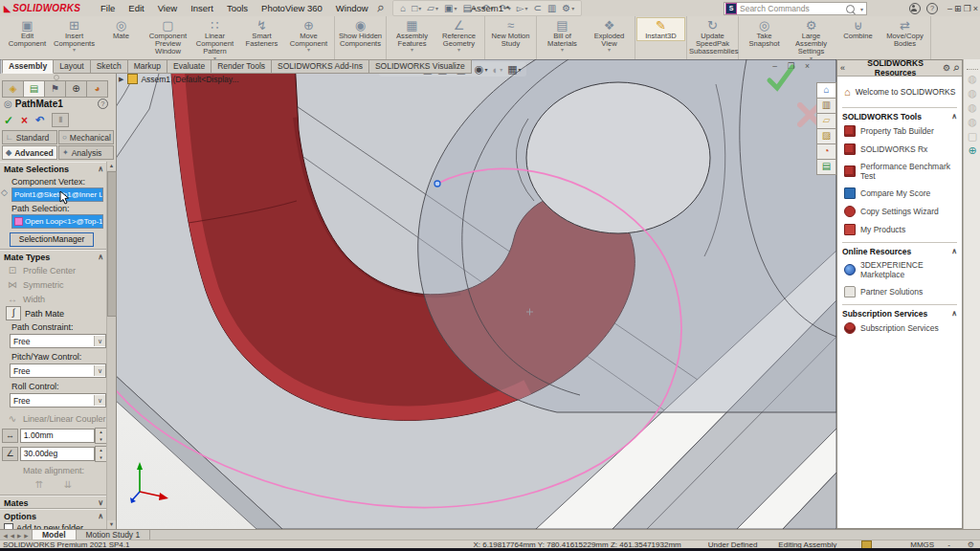 This screenshot has height=551, width=980. Describe the element at coordinates (9, 121) in the screenshot. I see `ok-button: ✓` at that location.